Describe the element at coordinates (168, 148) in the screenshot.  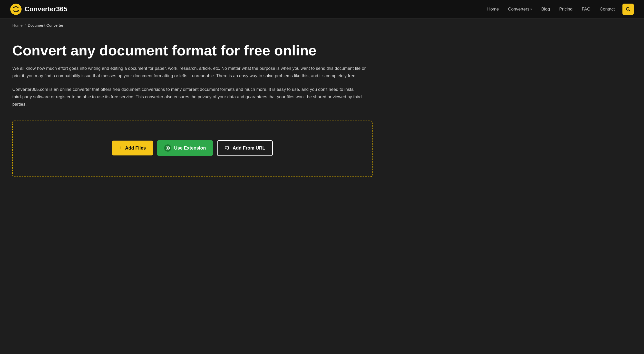
I see `extension-icon` at that location.